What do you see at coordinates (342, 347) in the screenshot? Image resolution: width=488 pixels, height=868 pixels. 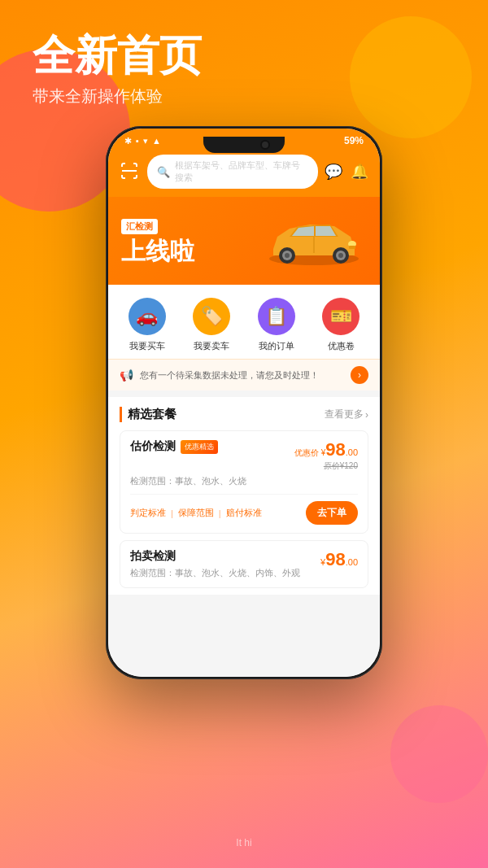 I see `coupons-label: 优惠卷` at bounding box center [342, 347].